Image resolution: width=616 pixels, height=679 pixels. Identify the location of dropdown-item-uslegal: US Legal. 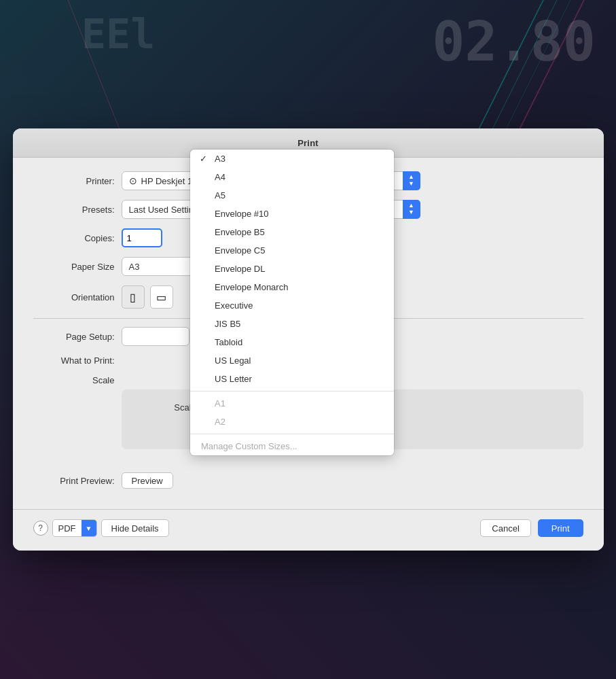
(292, 360).